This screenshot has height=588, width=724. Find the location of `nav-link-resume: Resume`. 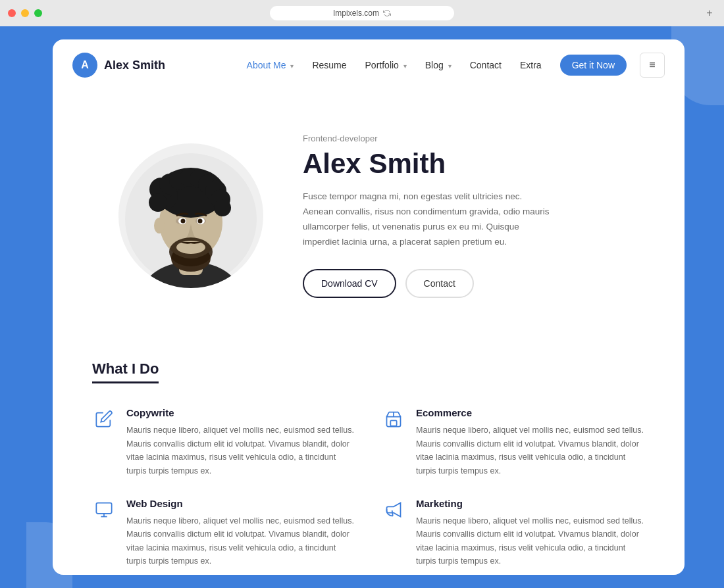

nav-link-resume: Resume is located at coordinates (329, 65).